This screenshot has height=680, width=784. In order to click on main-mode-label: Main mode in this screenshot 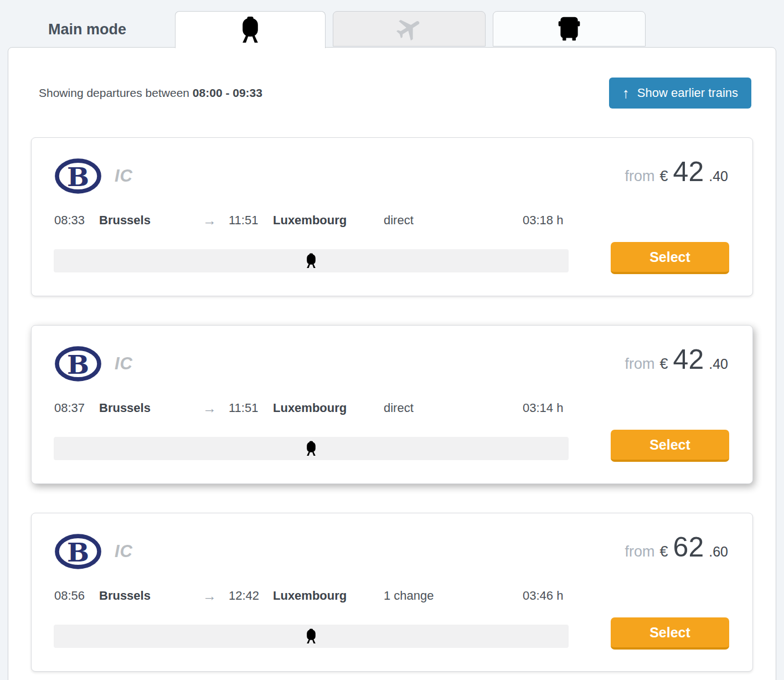, I will do `click(87, 30)`.